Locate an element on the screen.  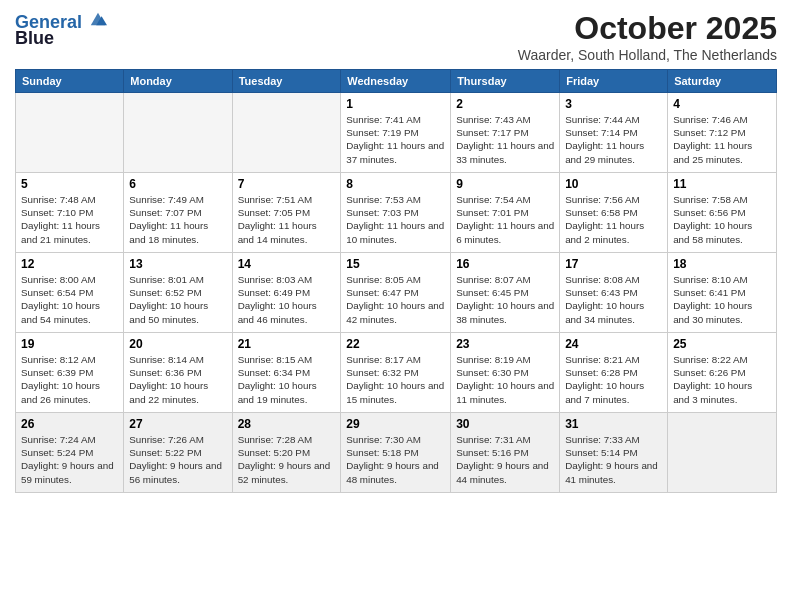
day-info: Sunrise: 7:24 AM Sunset: 5:24 PM Dayligh… is located at coordinates (70, 460).